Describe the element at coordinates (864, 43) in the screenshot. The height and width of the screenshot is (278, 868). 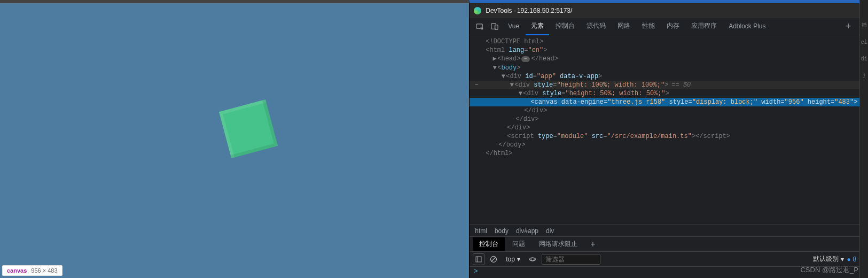
I see `strip-glyph: el` at that location.